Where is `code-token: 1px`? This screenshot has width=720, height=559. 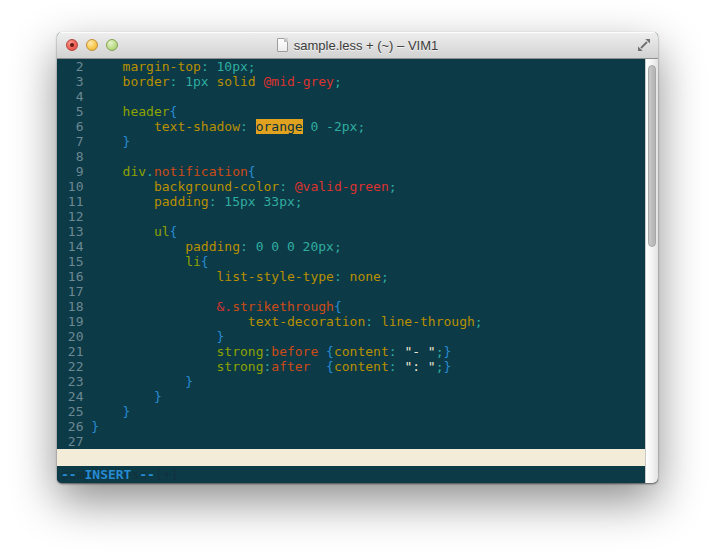
code-token: 1px is located at coordinates (196, 82).